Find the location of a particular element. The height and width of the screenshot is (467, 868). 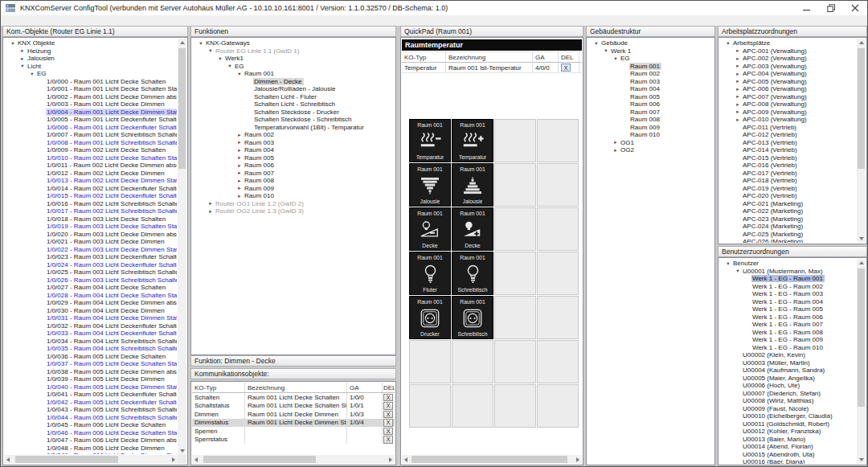

tree-item: ▸ Jalousien is located at coordinates (90, 59).